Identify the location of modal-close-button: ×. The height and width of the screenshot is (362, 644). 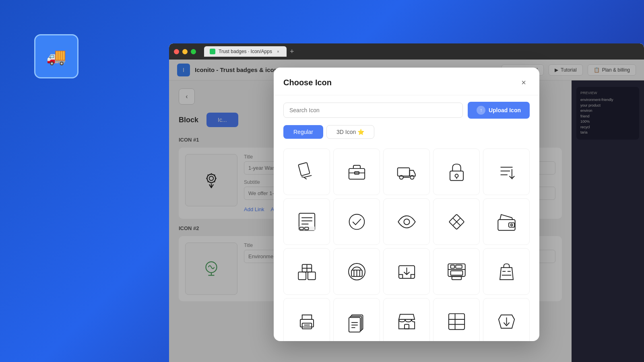
(524, 82).